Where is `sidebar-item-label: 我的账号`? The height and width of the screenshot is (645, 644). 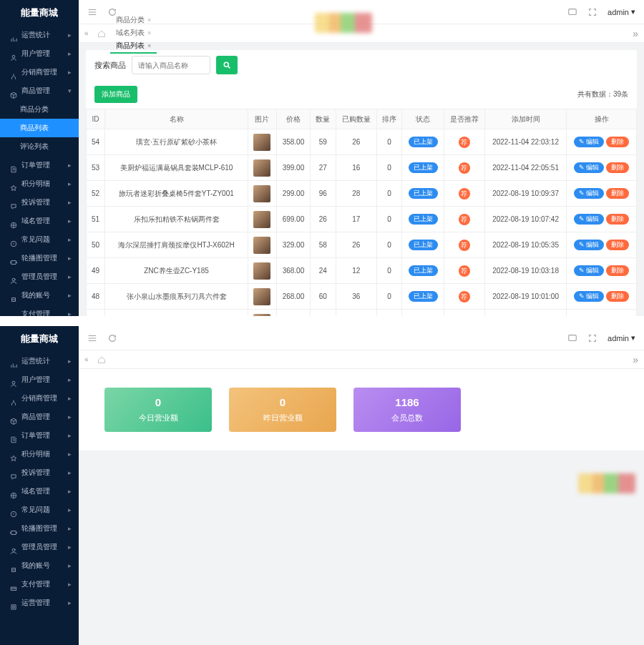 sidebar-item-label: 我的账号 is located at coordinates (43, 566).